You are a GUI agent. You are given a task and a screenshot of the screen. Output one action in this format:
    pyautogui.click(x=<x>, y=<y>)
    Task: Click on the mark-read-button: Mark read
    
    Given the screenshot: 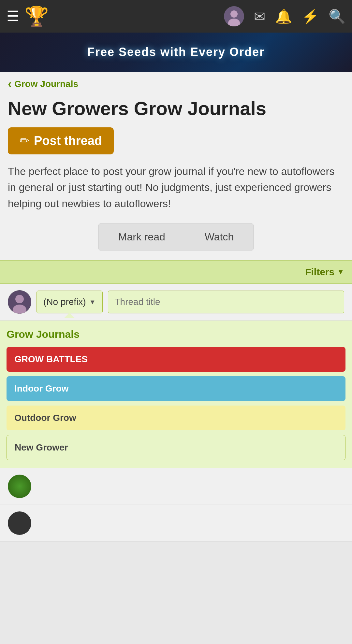 What is the action you would take?
    pyautogui.click(x=141, y=237)
    